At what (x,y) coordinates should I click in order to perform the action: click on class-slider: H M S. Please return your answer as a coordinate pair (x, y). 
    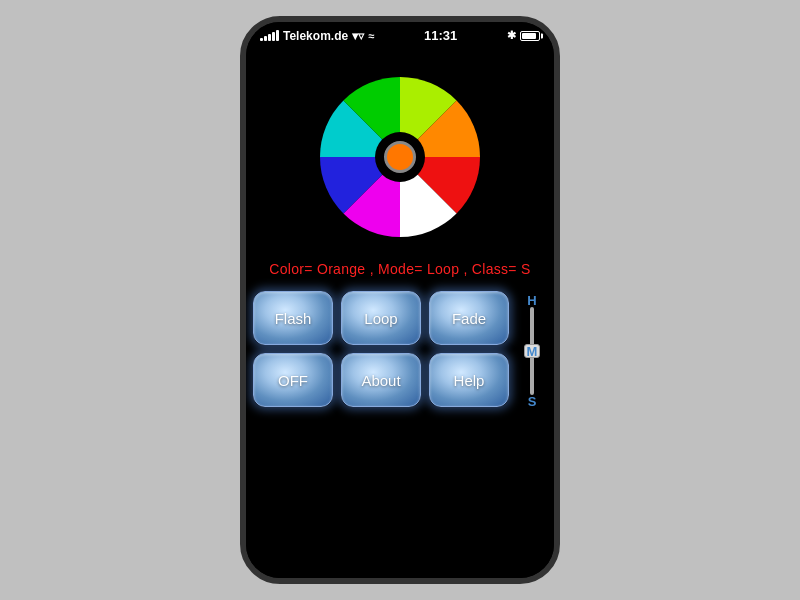
    Looking at the image, I should click on (532, 351).